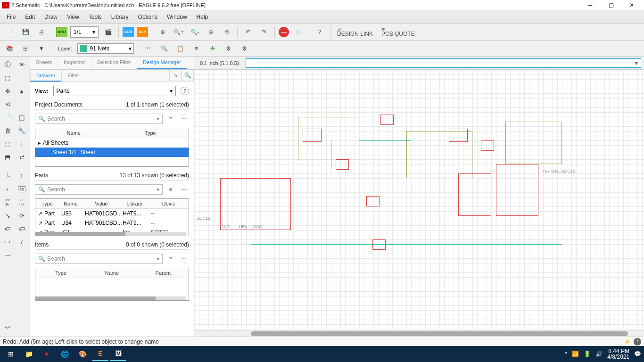 The width and height of the screenshot is (644, 362). Describe the element at coordinates (162, 63) in the screenshot. I see `tab-design-manager: Design Manager` at that location.